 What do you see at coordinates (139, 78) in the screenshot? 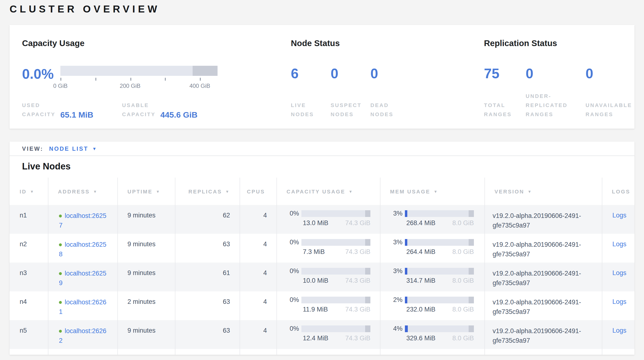
I see `capacity-usage-bar: 0 GiB200 GiB400 GiB` at bounding box center [139, 78].